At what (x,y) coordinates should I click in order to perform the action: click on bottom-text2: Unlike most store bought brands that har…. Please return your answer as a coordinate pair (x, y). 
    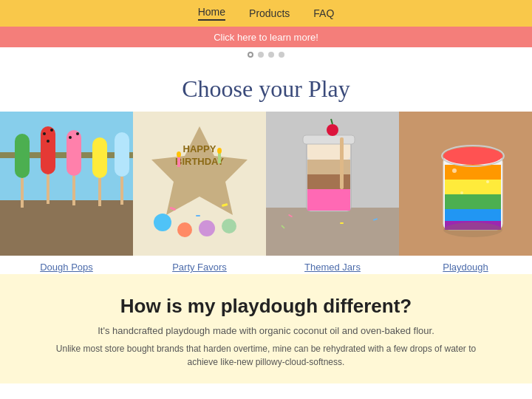
    Looking at the image, I should click on (266, 355).